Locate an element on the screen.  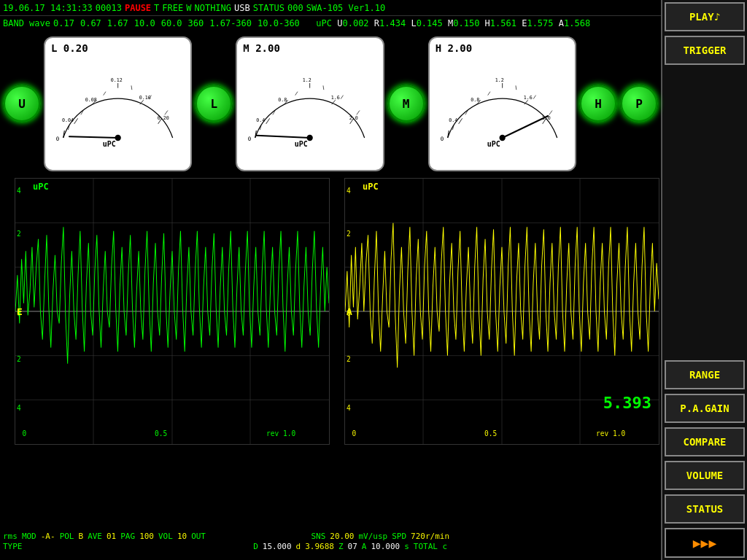
right-panel: PLAY♪ TRIGGER RANGE P.A.GAIN COMPARE VOL… is located at coordinates (704, 280).